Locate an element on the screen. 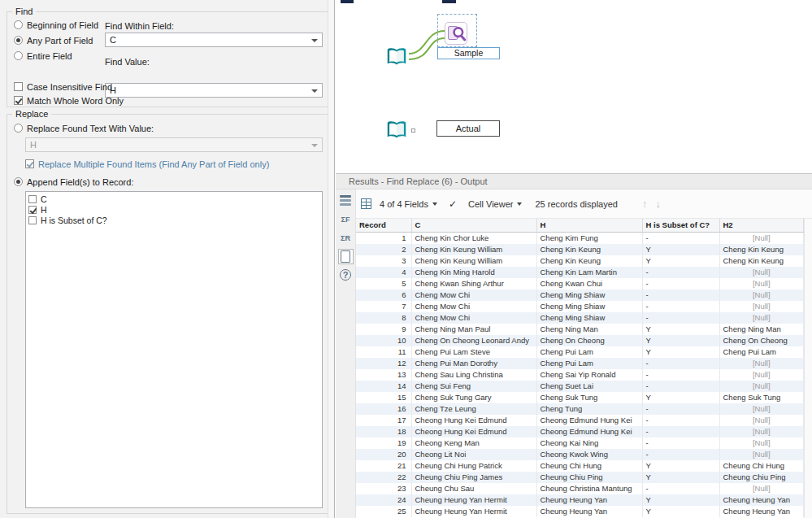 The height and width of the screenshot is (518, 812). radio-any-part-of-field: Any Part of Field is located at coordinates (54, 41).